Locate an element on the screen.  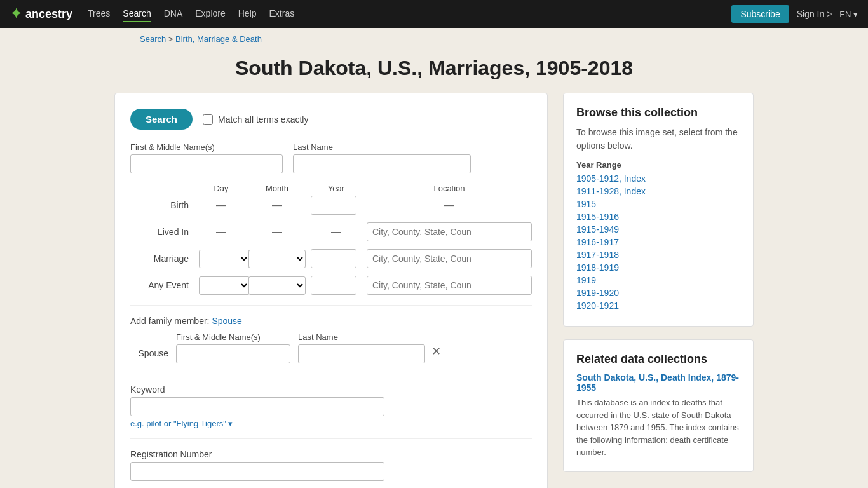
any-event-year-input is located at coordinates (334, 285).